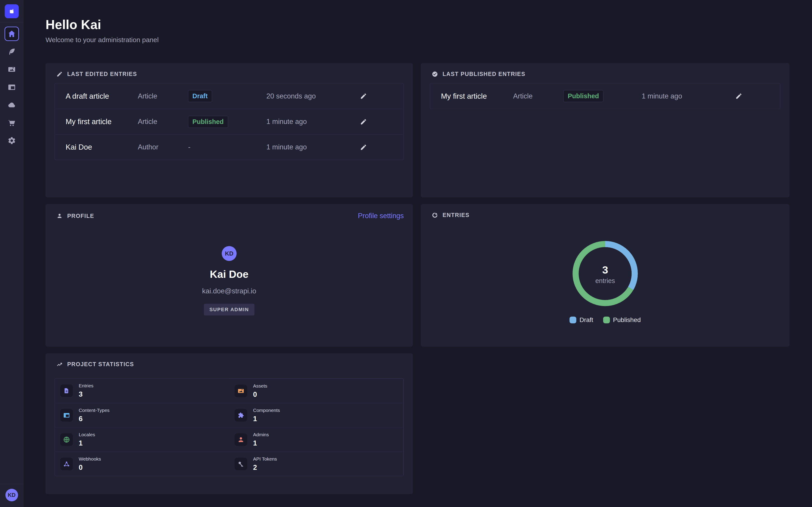  What do you see at coordinates (265, 459) in the screenshot?
I see `stat-label: API Tokens` at bounding box center [265, 459].